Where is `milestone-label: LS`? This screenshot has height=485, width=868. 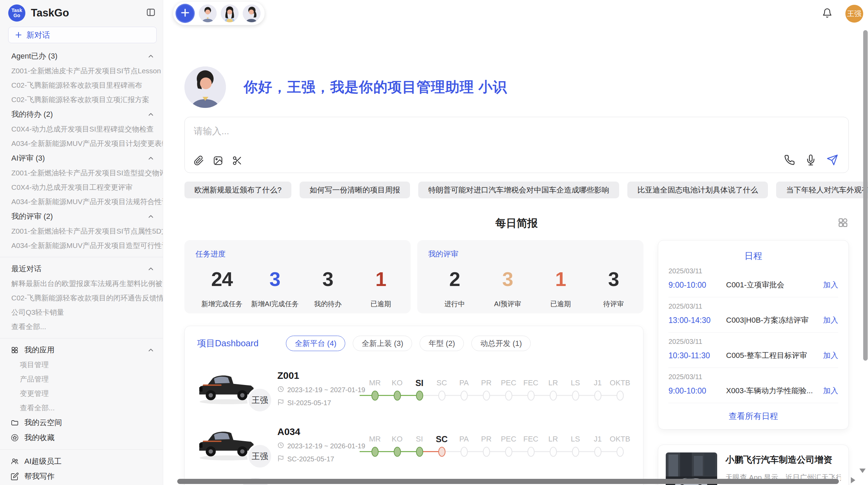
milestone-label: LS is located at coordinates (575, 383).